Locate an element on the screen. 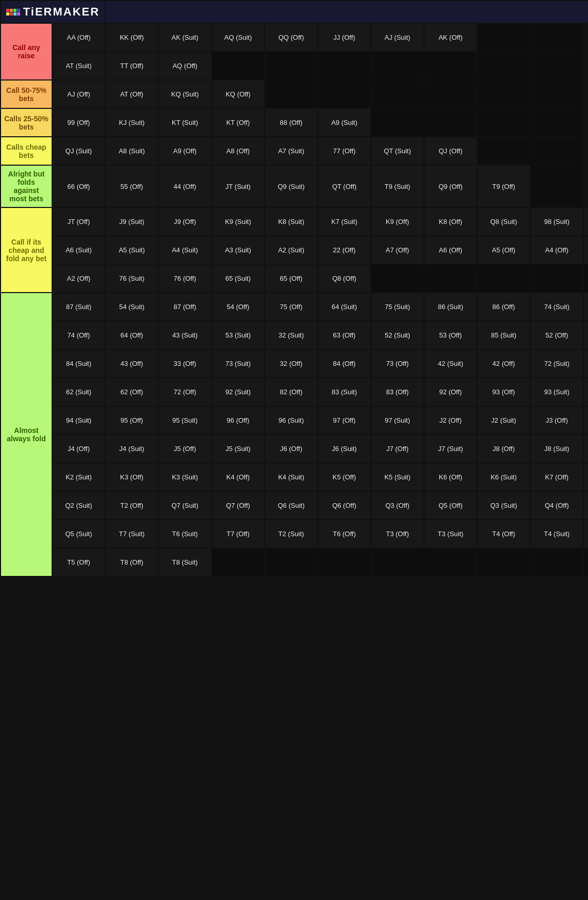  card-cell: KJ (Suit) is located at coordinates (132, 123).